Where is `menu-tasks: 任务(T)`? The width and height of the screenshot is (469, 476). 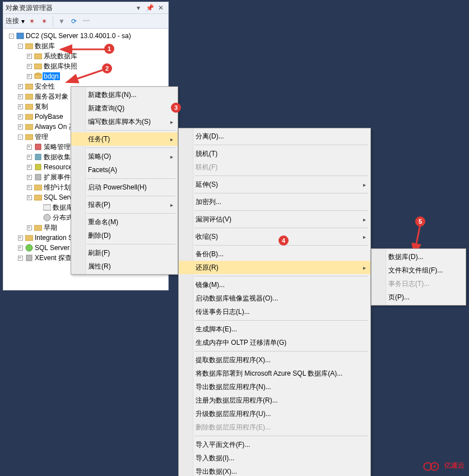 menu-tasks: 任务(T) is located at coordinates (124, 139).